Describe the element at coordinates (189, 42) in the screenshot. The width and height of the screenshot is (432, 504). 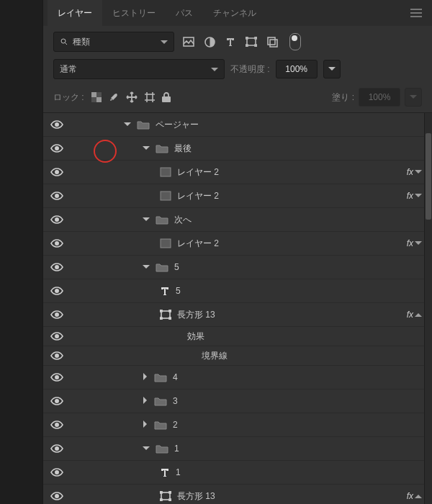
I see `filter-pixel-icon` at that location.